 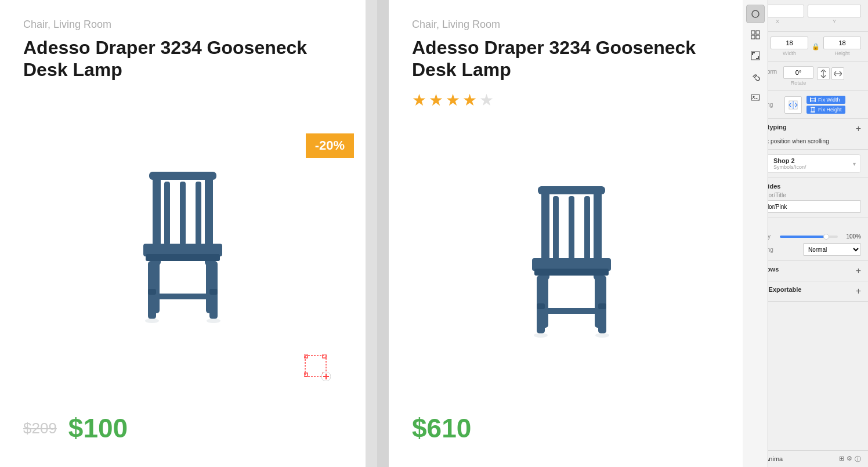 What do you see at coordinates (755, 14) in the screenshot?
I see `tool-circle` at bounding box center [755, 14].